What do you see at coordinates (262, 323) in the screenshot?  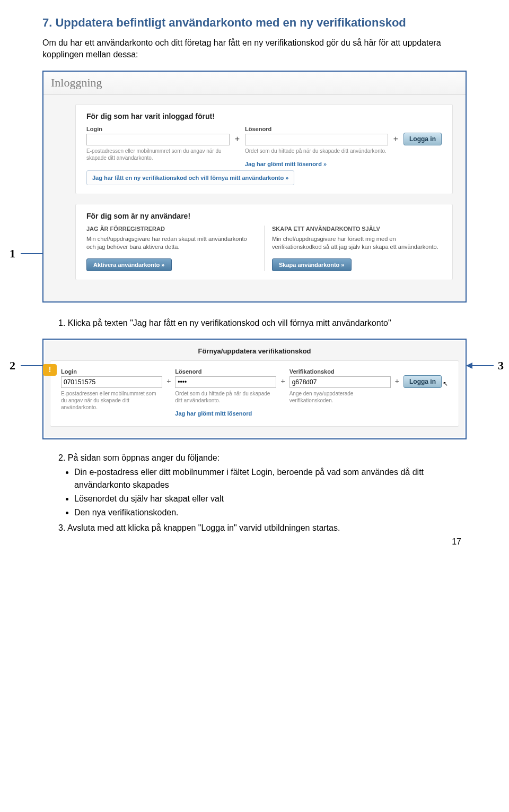 I see `step-1-text: 1. Klicka på texten "Jag har fått en ny …` at bounding box center [262, 323].